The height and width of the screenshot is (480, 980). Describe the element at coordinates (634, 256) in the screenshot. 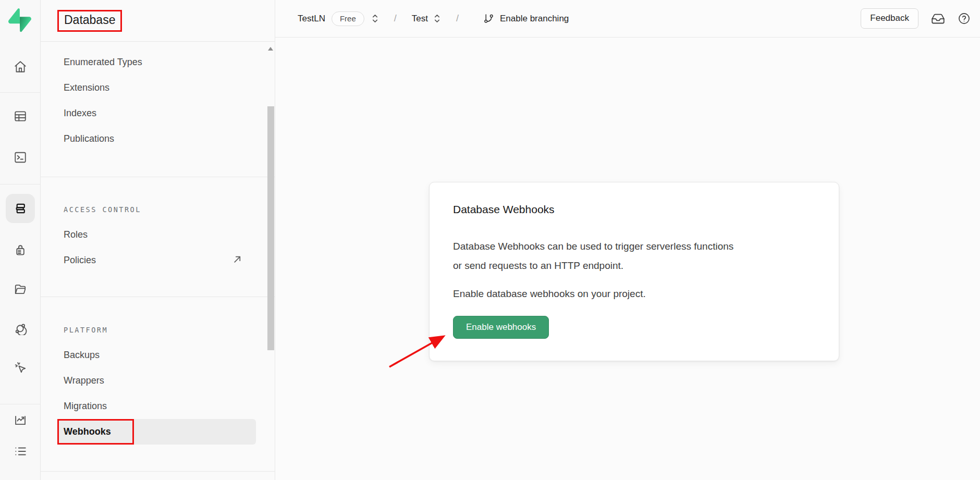

I see `card-description: Database Webhooks can be used to trigger…` at that location.